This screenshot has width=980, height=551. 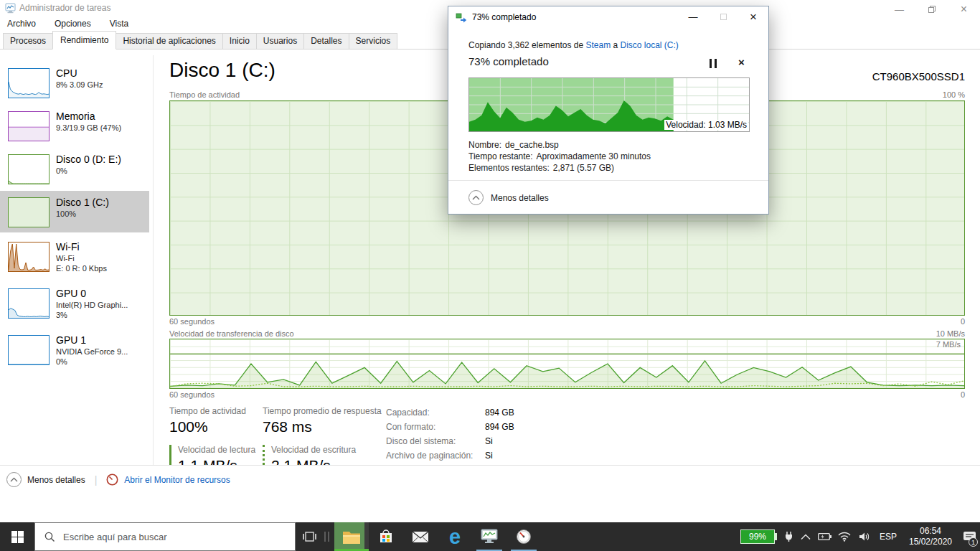 What do you see at coordinates (931, 9) in the screenshot?
I see `restore-button` at bounding box center [931, 9].